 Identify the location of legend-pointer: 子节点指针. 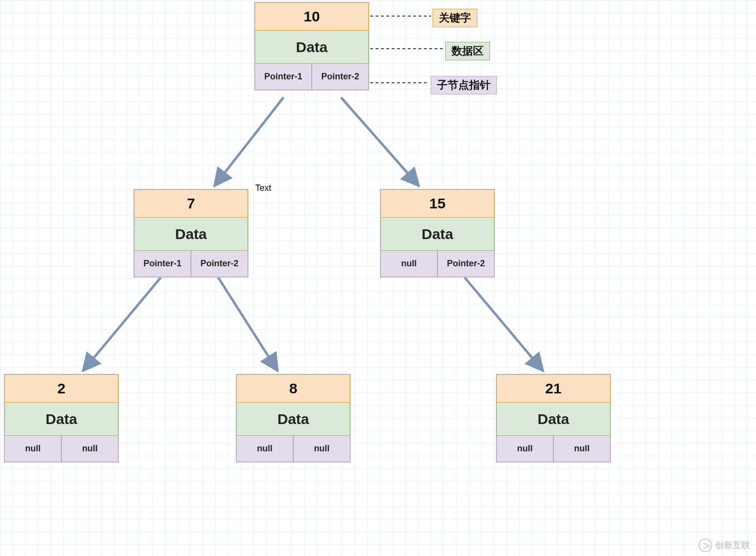
(464, 85).